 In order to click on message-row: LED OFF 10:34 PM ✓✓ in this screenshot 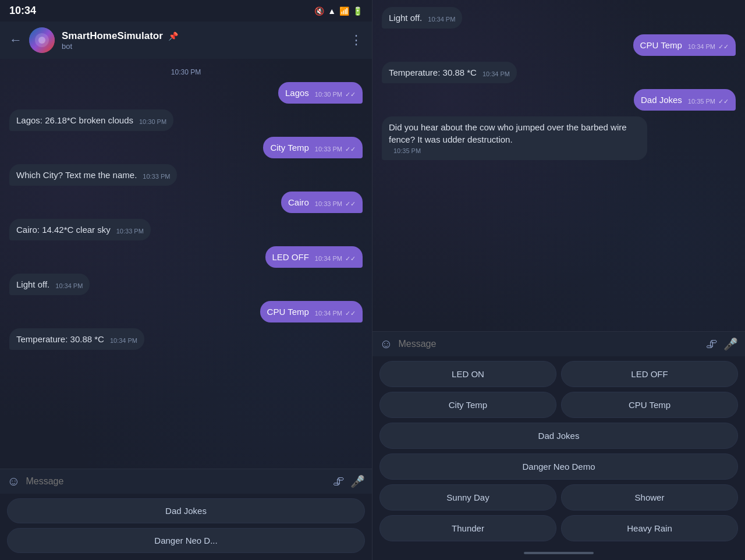, I will do `click(186, 257)`.